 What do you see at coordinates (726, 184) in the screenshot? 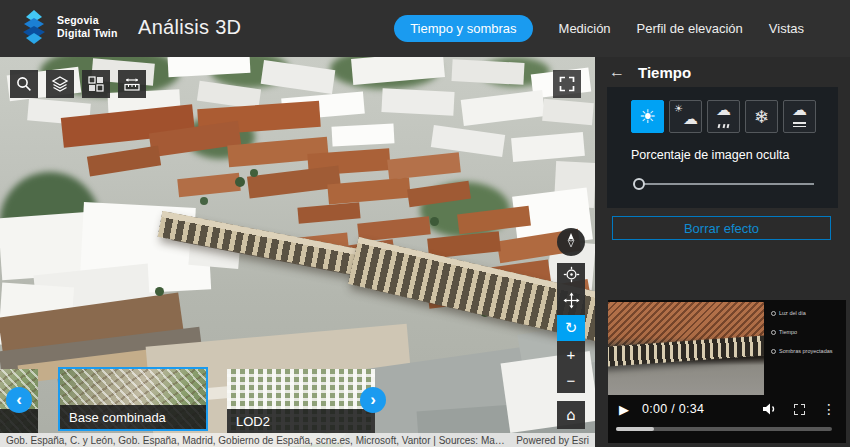
I see `slider-track` at bounding box center [726, 184].